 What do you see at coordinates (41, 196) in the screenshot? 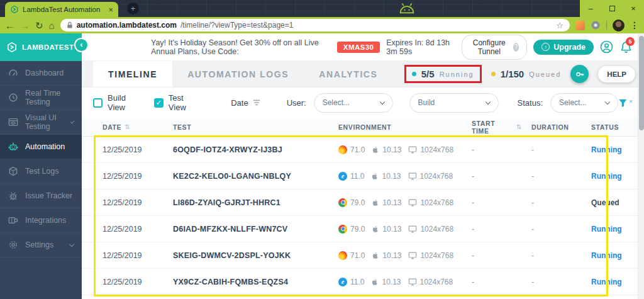
I see `sidebar-item-issue-tracker: Issue Tracker` at bounding box center [41, 196].